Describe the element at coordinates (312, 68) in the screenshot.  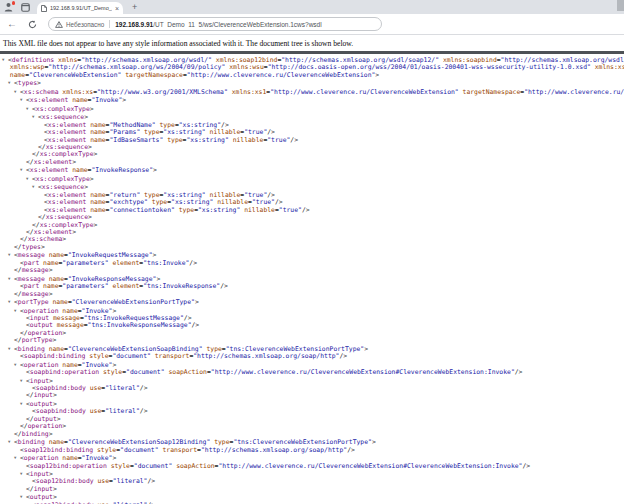
I see `xml-line: xmlns:wsp="http://schemas.xmlsoap.org/ws…` at that location.